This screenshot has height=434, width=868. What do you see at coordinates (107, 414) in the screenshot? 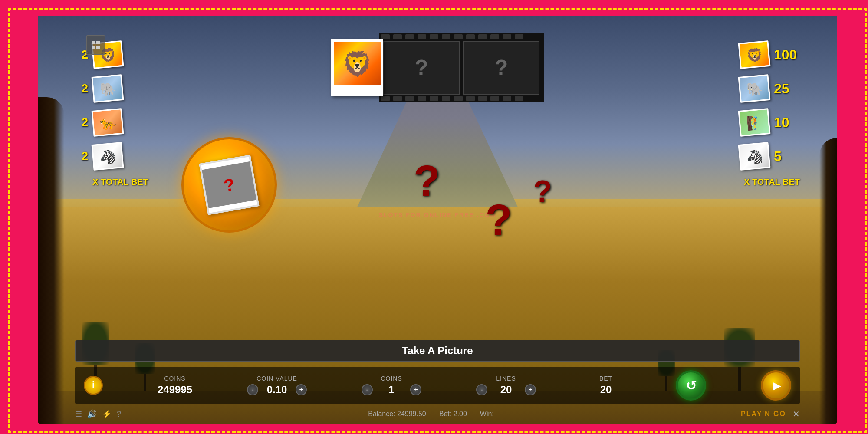
I see `lightning-icon: ⚡` at bounding box center [107, 414].